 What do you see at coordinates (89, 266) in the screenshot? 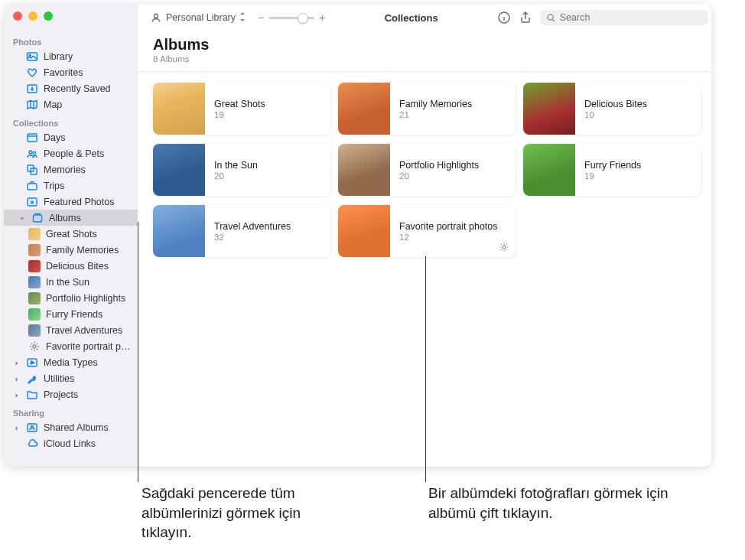
I see `sidebar-label: Delicious Bites` at bounding box center [89, 266].